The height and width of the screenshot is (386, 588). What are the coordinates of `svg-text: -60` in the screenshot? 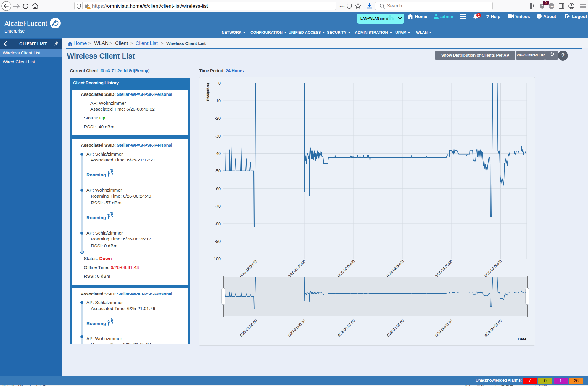 It's located at (218, 189).